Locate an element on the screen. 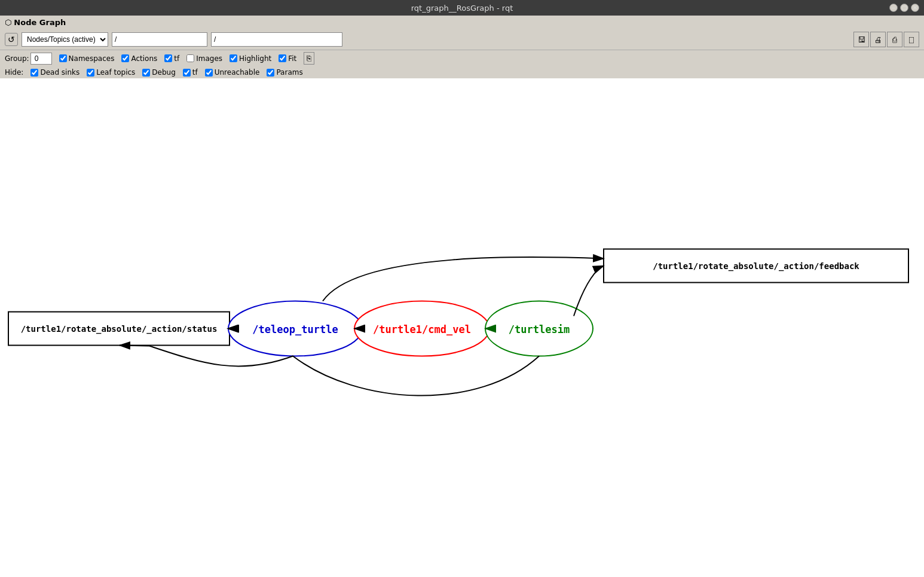 This screenshot has height=577, width=924. panel-icon: ⬡ is located at coordinates (8, 23).